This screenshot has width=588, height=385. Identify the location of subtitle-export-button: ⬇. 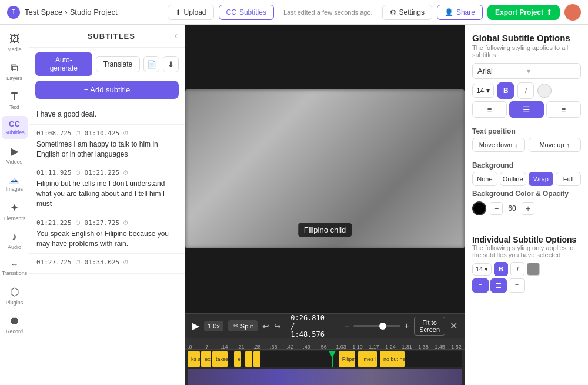
(171, 64).